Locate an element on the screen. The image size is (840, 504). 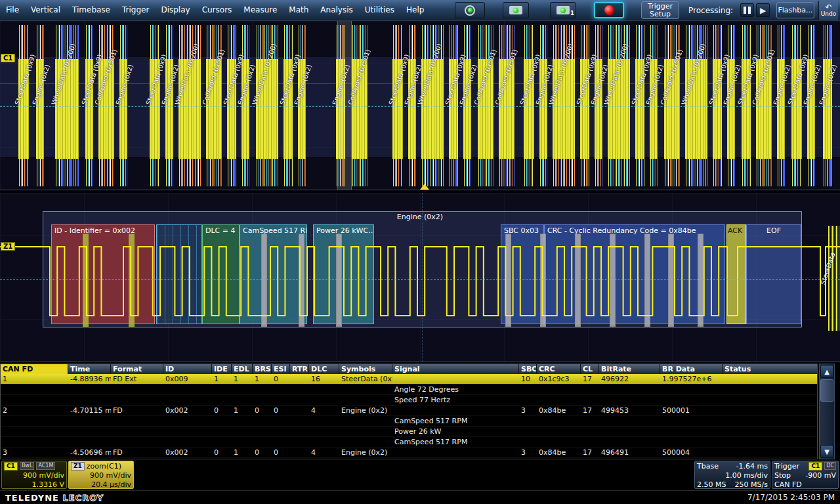
col-header-id: ID is located at coordinates (188, 369).